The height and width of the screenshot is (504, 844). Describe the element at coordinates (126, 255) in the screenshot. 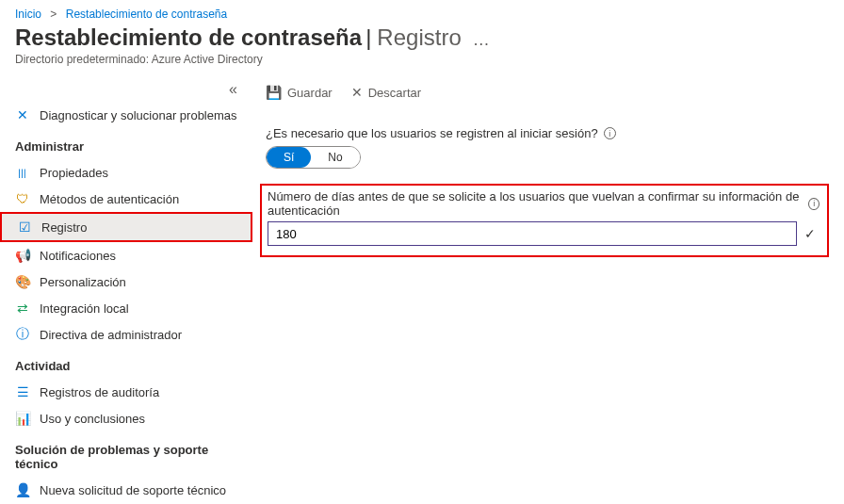

I see `sidebar-item-notifications: 📢 Notificaciones` at that location.